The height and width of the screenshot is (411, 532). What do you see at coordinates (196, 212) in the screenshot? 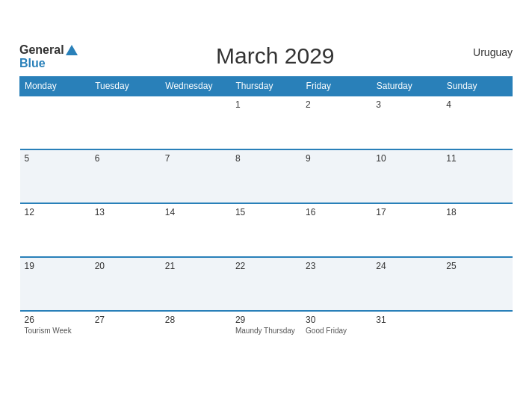
I see `day-number: 14` at bounding box center [196, 212].